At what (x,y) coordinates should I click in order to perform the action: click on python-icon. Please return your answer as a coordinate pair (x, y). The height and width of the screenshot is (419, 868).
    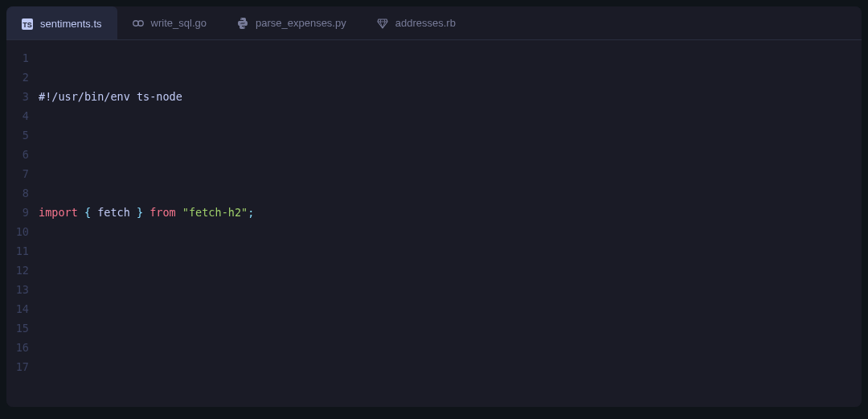
    Looking at the image, I should click on (243, 23).